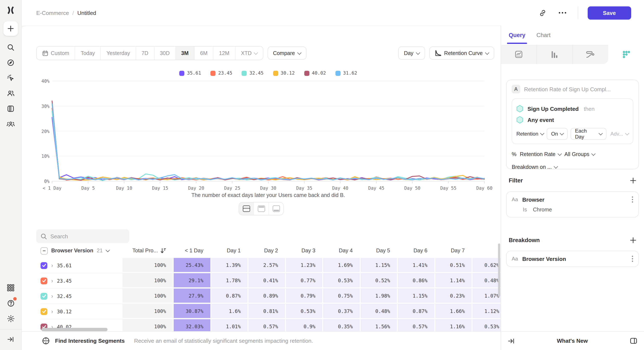  Describe the element at coordinates (90, 341) in the screenshot. I see `segments-title: Find Interesting Segments` at that location.